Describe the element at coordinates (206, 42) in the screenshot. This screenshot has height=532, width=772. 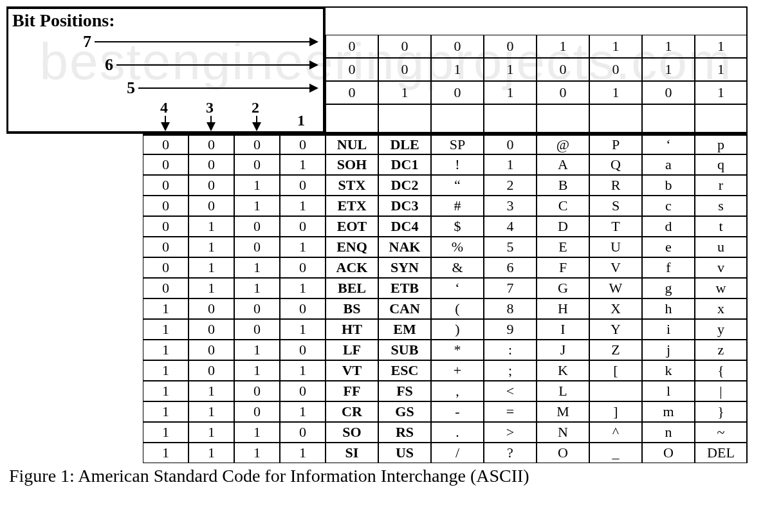
I see `arrow-bit7-icon` at that location.